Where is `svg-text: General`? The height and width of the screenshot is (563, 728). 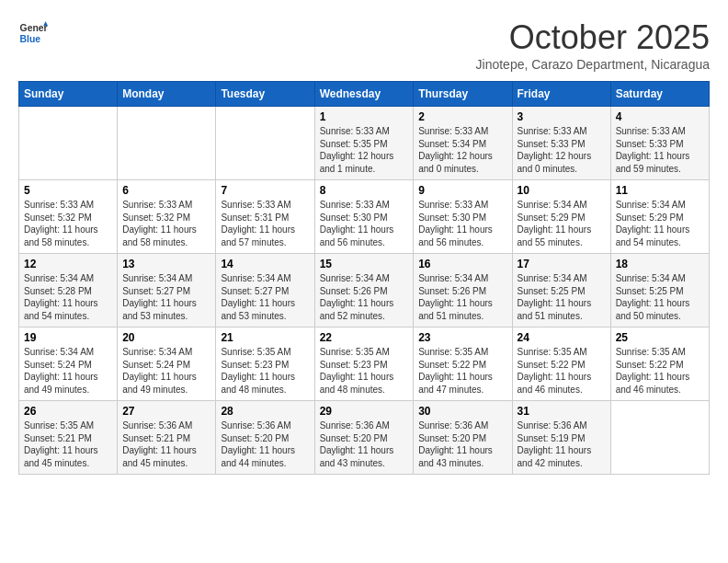
svg-text: General is located at coordinates (34, 28).